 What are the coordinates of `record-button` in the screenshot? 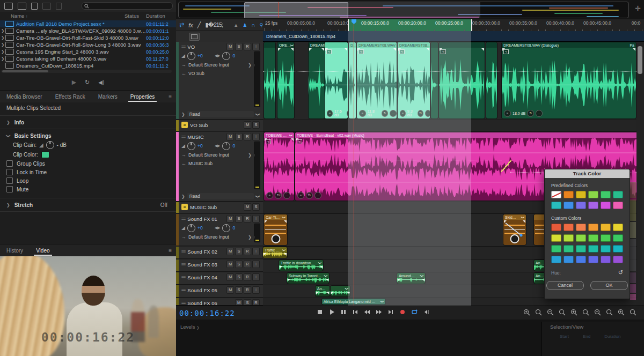 It's located at (402, 312).